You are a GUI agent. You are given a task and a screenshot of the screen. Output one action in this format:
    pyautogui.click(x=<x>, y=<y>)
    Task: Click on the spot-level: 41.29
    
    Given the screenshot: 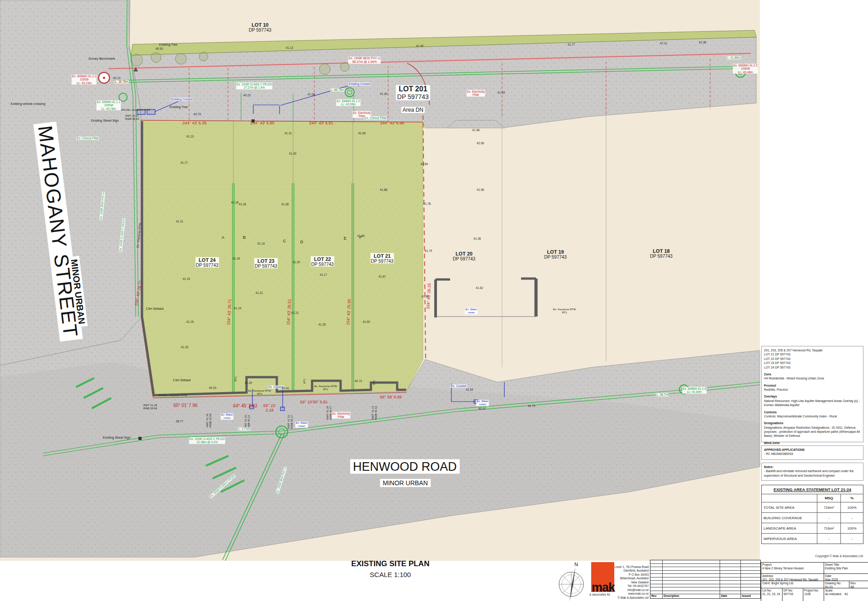 What is the action you would take?
    pyautogui.click(x=248, y=383)
    